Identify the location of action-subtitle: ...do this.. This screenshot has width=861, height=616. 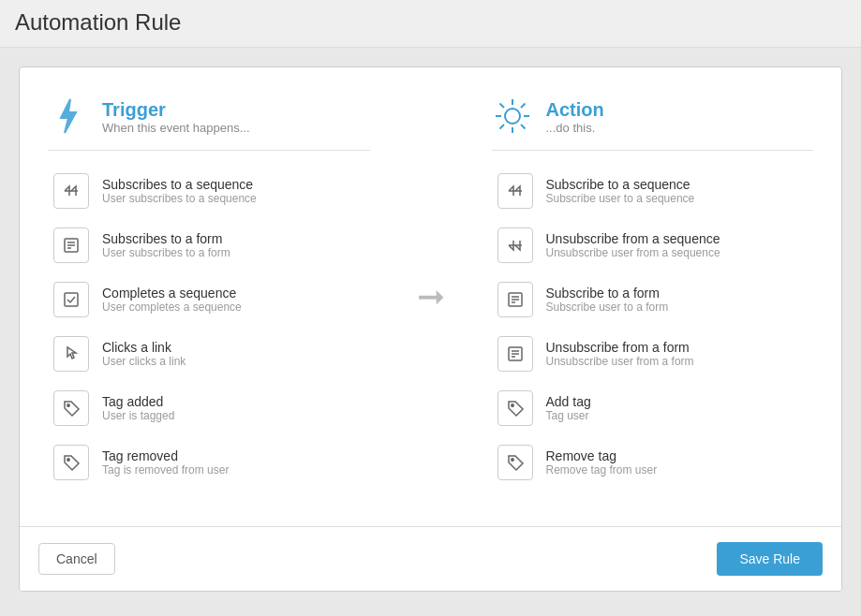
(575, 127).